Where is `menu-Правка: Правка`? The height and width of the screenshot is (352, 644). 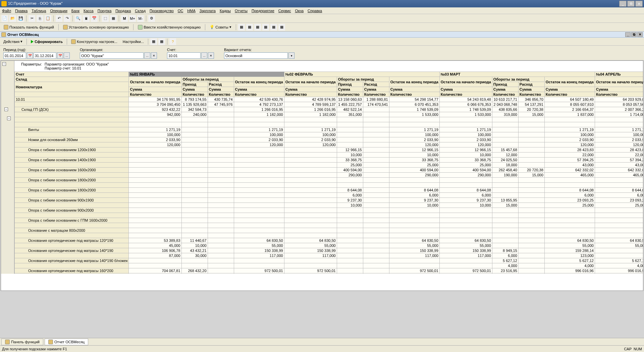 menu-Правка: Правка is located at coordinates (21, 11).